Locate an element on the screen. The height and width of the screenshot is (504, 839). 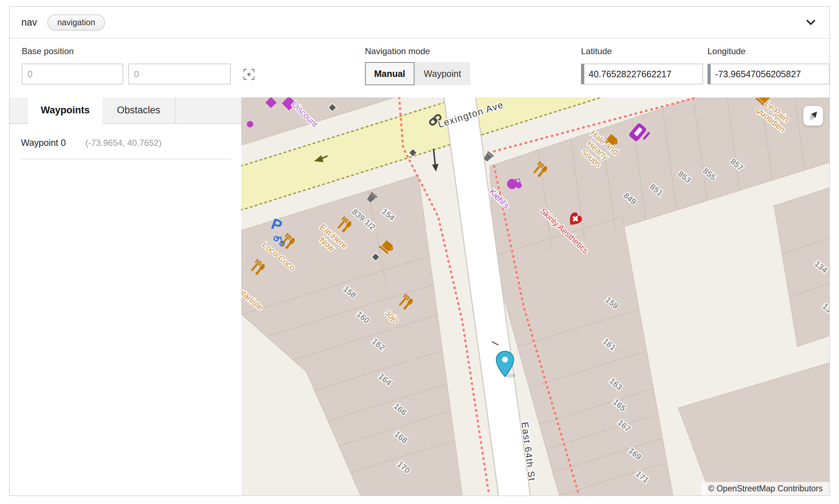
tab-strip: Waypoints Obstacles is located at coordinates (126, 110).